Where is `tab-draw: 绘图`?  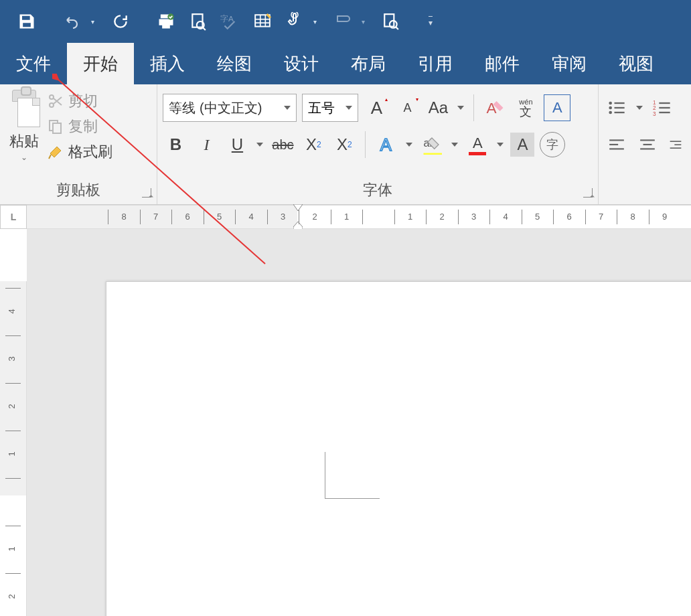 tab-draw: 绘图 is located at coordinates (234, 64).